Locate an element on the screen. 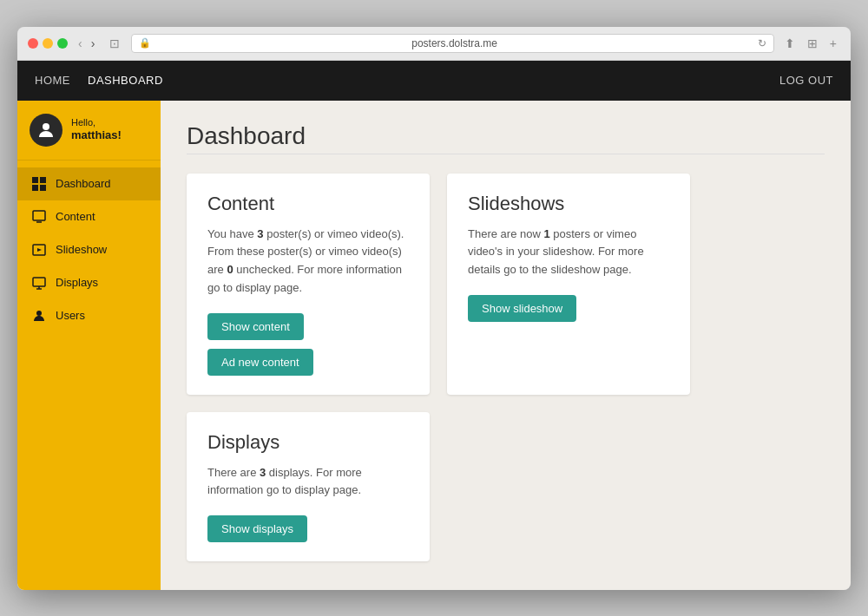 Image resolution: width=868 pixels, height=616 pixels. window-view-button: ⊡ is located at coordinates (115, 43).